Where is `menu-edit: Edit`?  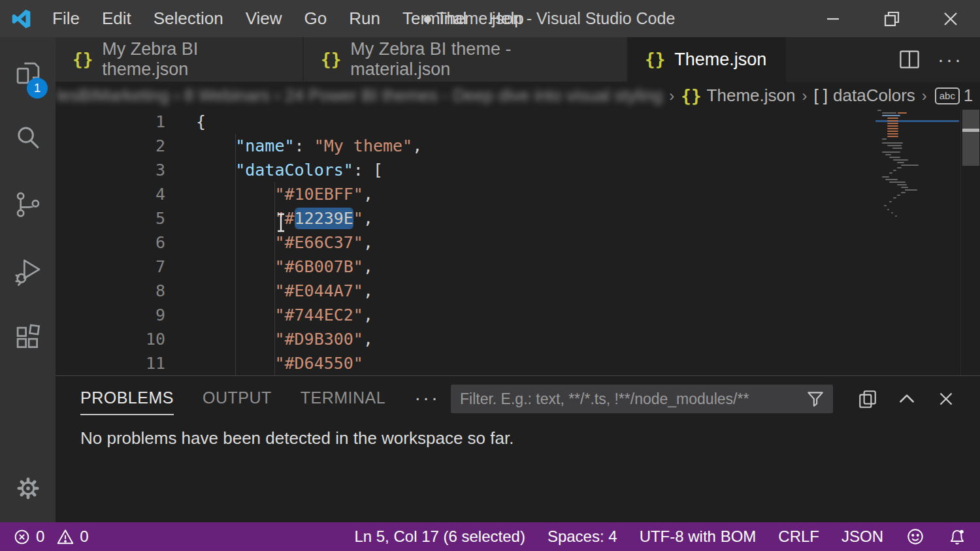 menu-edit: Edit is located at coordinates (116, 18).